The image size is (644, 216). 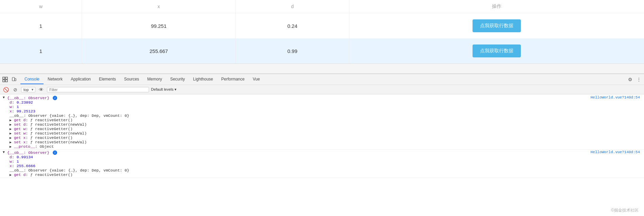 What do you see at coordinates (322, 69) in the screenshot?
I see `divider` at bounding box center [322, 69].